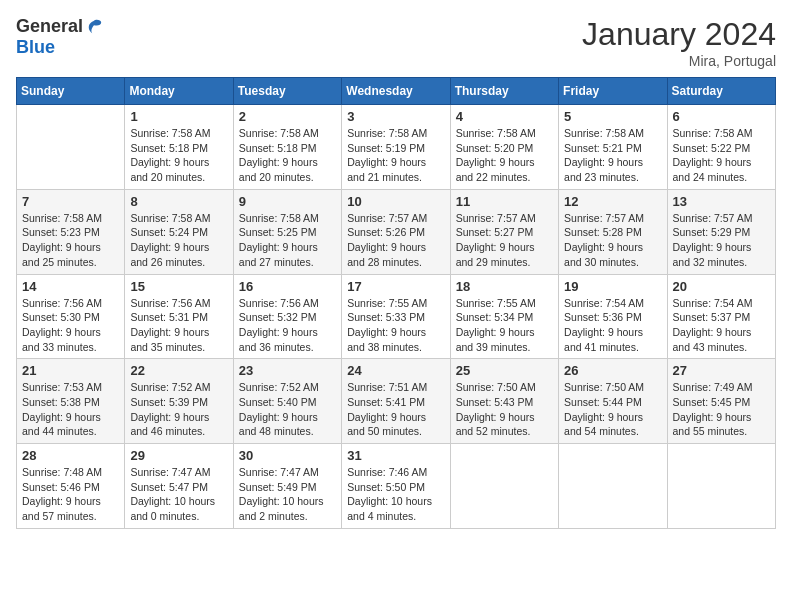 The height and width of the screenshot is (612, 792). Describe the element at coordinates (396, 116) in the screenshot. I see `day-number: 3` at that location.